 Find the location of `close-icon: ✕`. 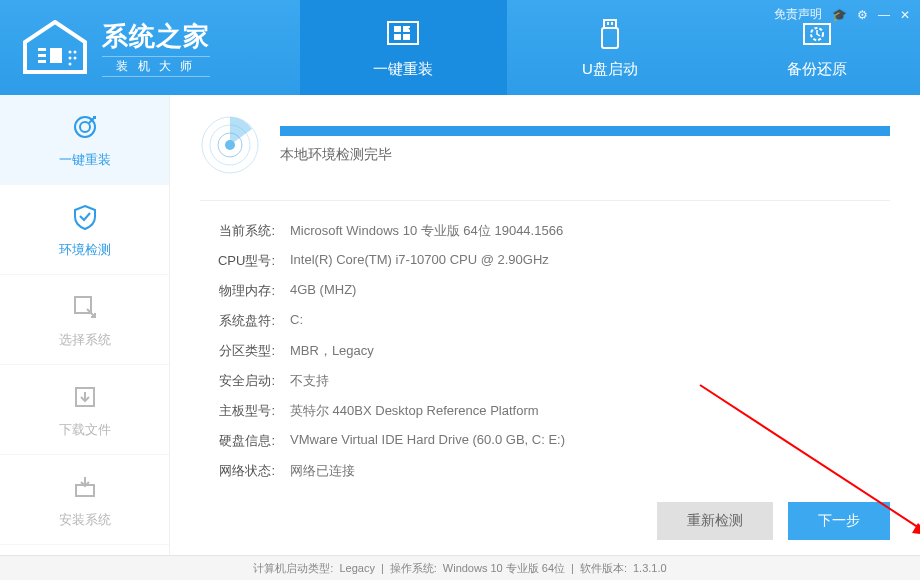

close-icon: ✕ is located at coordinates (905, 15).